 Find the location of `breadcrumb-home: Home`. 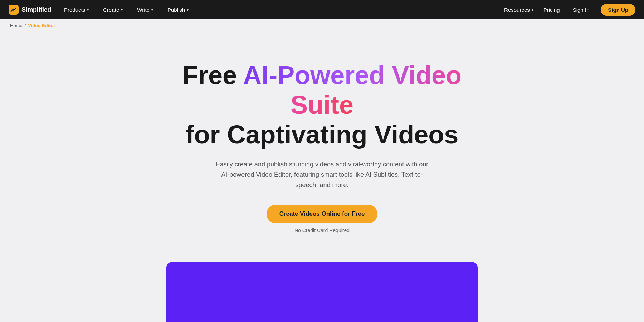

breadcrumb-home: Home is located at coordinates (16, 26).